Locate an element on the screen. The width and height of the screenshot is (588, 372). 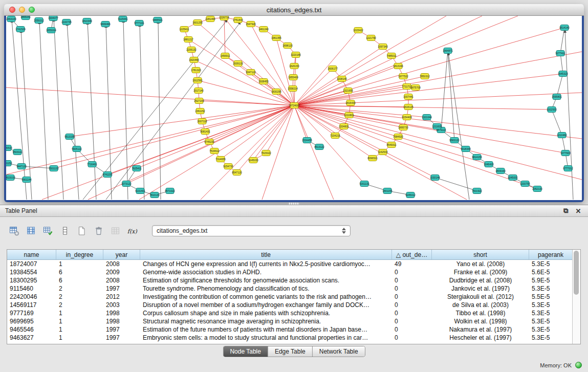
cell-pagerank: 5.6E-5 is located at coordinates (551, 272).